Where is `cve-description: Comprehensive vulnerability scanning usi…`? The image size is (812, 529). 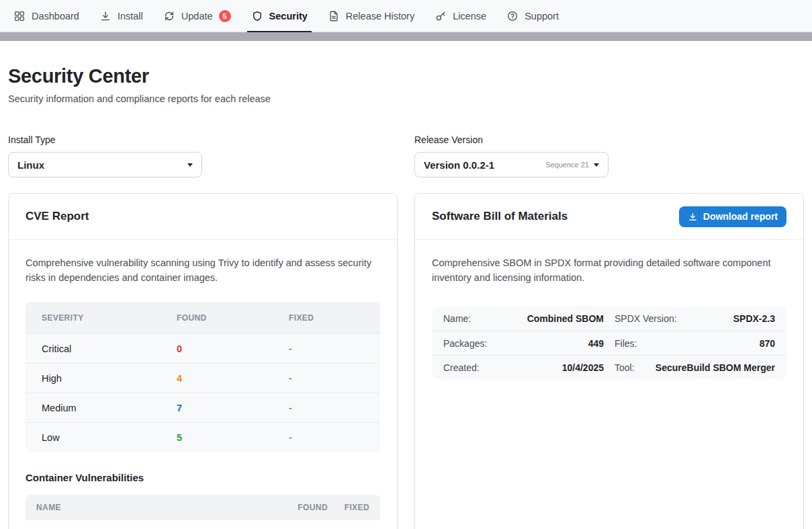 cve-description: Comprehensive vulnerability scanning usi… is located at coordinates (203, 270).